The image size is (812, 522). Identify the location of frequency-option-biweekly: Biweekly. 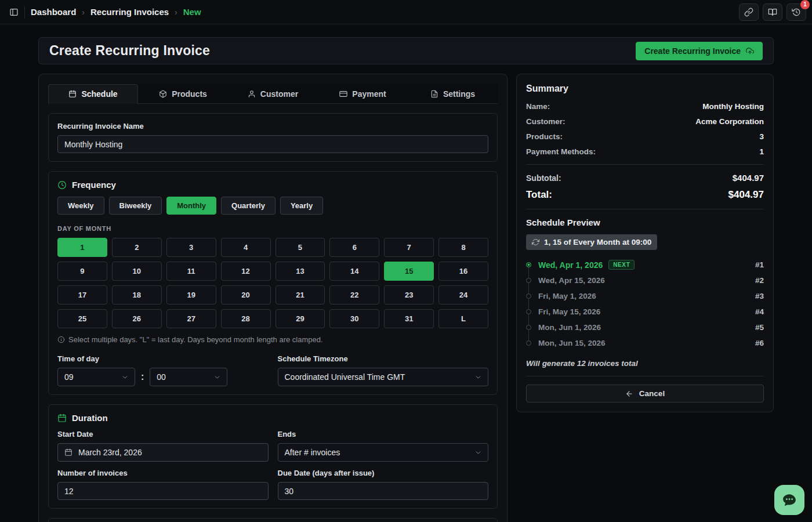
(136, 205).